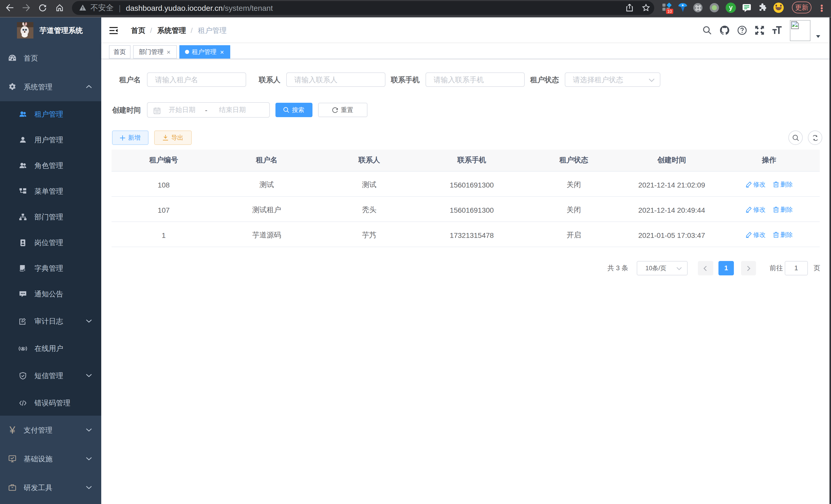  I want to click on svg-text: 10, so click(670, 11).